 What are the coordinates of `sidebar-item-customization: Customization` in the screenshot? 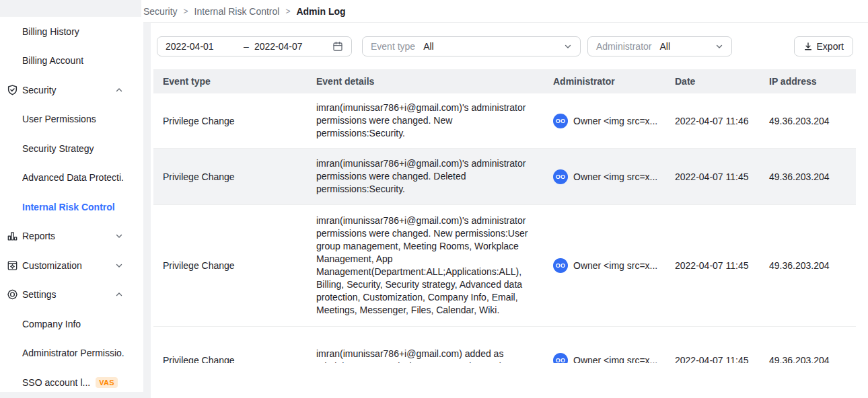 It's located at (71, 266).